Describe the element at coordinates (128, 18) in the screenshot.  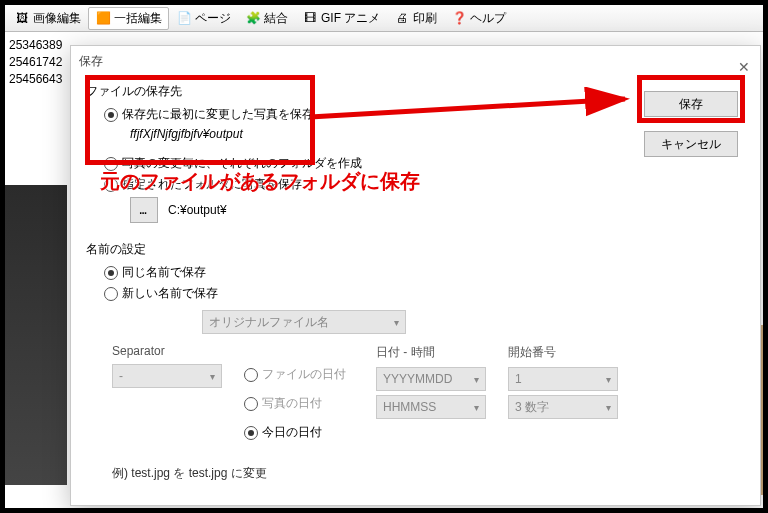
I see `toolbar-item-一括編集: 🟧一括編集` at that location.